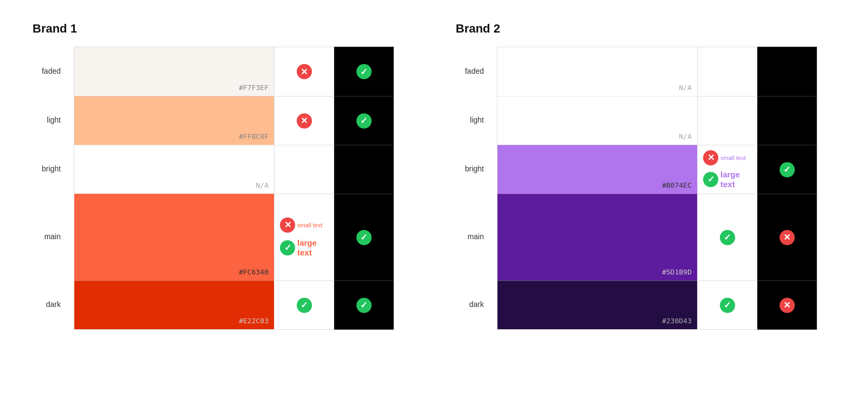 This screenshot has height=416, width=868. What do you see at coordinates (307, 248) in the screenshot?
I see `large-text-label: largetext` at bounding box center [307, 248].